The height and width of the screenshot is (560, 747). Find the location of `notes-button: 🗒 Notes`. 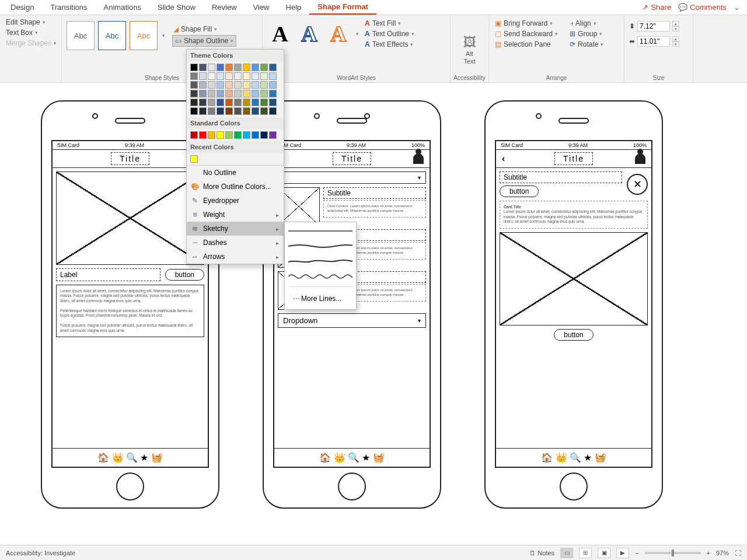

notes-button: 🗒 Notes is located at coordinates (542, 553).